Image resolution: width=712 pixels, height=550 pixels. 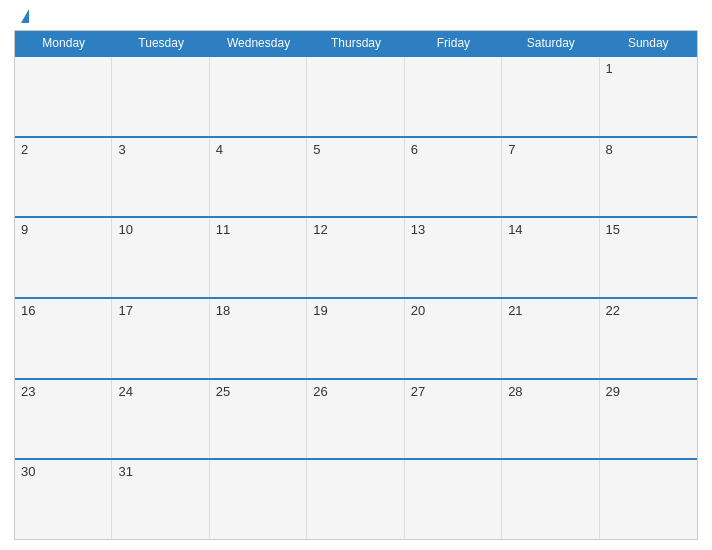 I want to click on calendar-cell: 28, so click(x=550, y=420).